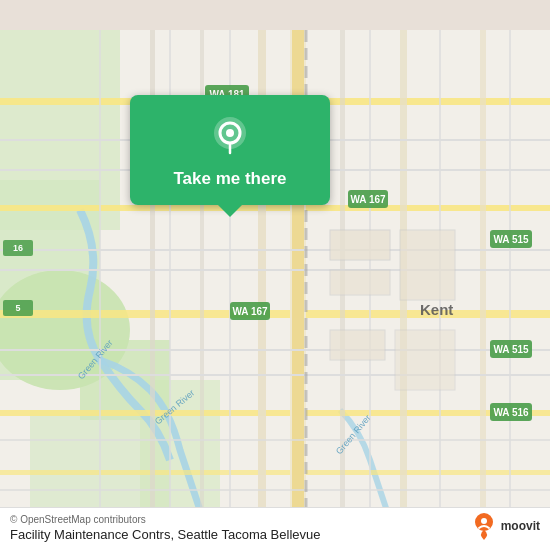 The width and height of the screenshot is (550, 550). Describe the element at coordinates (230, 137) in the screenshot. I see `location-pin-icon` at that location.